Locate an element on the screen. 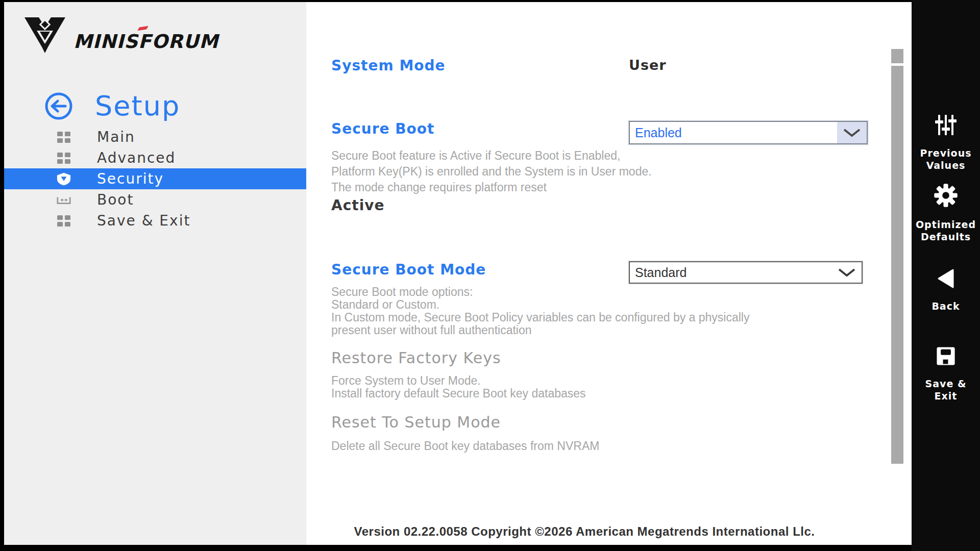  secure-boot-dropdown-value: Enabled is located at coordinates (733, 133).